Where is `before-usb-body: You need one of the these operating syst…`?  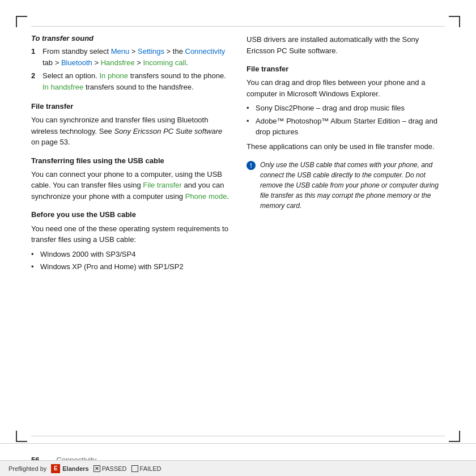 before-usb-body: You need one of the these operating syst… is located at coordinates (130, 235).